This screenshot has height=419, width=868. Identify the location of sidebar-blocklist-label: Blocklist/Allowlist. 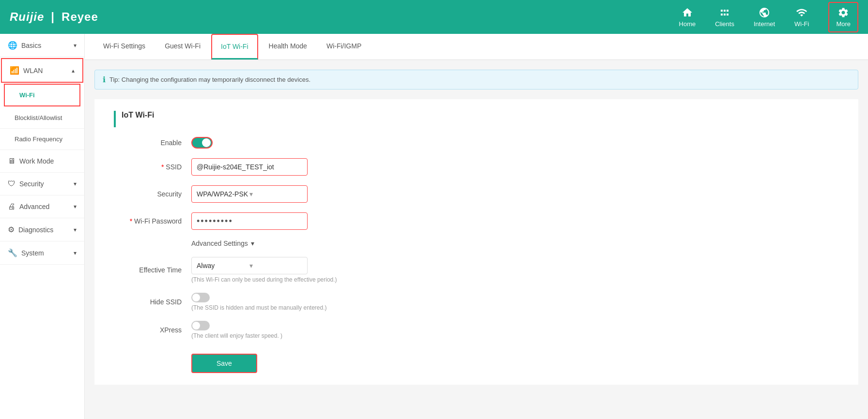
(38, 118).